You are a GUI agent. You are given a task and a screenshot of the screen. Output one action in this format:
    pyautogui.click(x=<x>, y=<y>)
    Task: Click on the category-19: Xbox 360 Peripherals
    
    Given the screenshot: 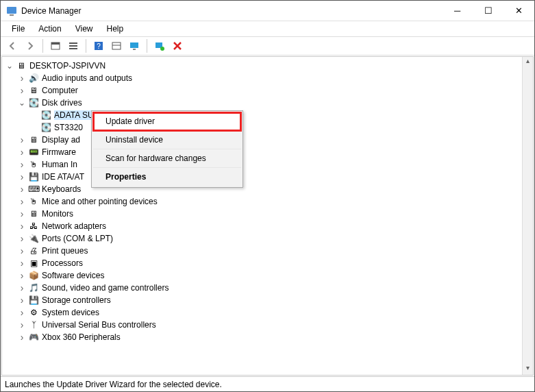 What is the action you would take?
    pyautogui.click(x=81, y=337)
    